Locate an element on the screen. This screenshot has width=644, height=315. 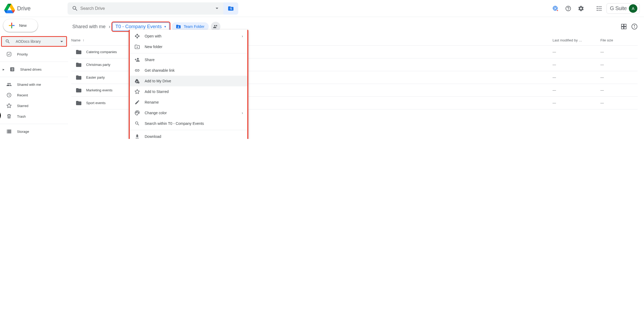
folder-context-menu: Open with › New folder Share Get shareab… is located at coordinates (189, 84).